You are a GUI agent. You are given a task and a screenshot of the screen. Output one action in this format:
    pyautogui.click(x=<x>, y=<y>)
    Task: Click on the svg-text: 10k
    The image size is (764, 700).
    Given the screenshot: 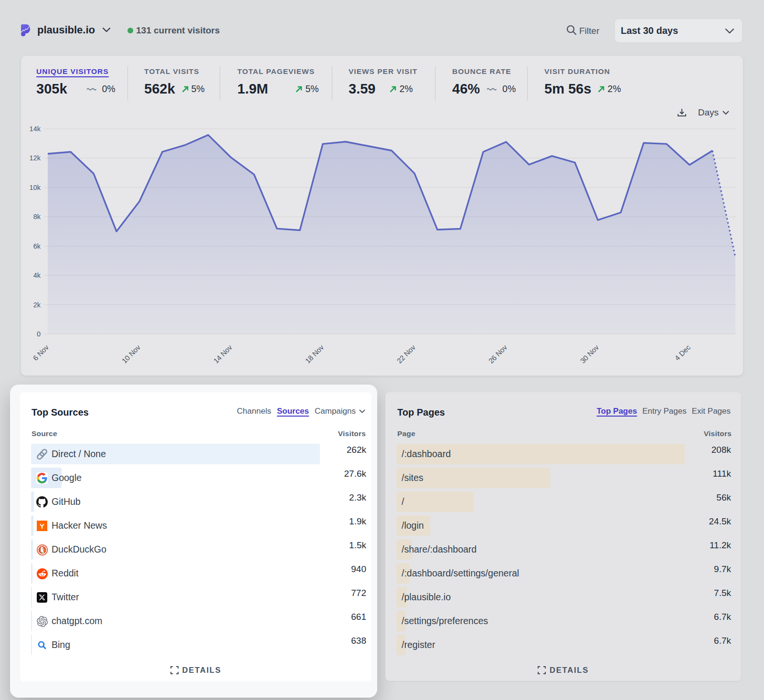 What is the action you would take?
    pyautogui.click(x=35, y=188)
    